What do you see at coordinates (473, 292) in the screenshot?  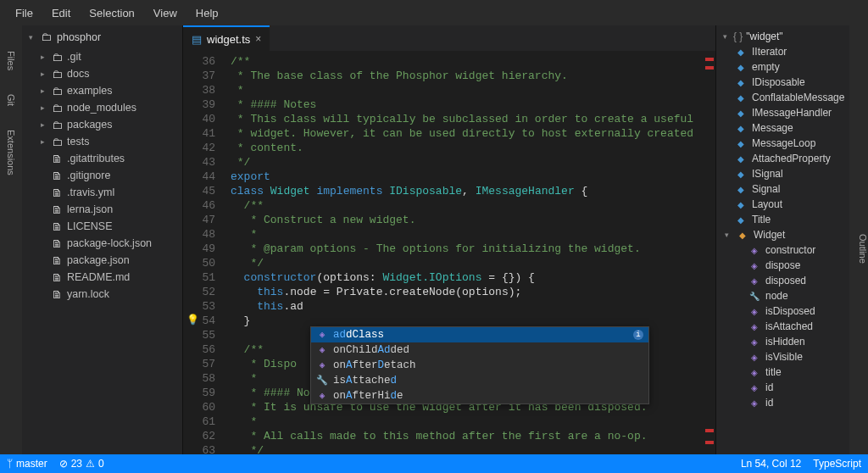 I see `code-line: this.node = Private.createNode(options);` at bounding box center [473, 292].